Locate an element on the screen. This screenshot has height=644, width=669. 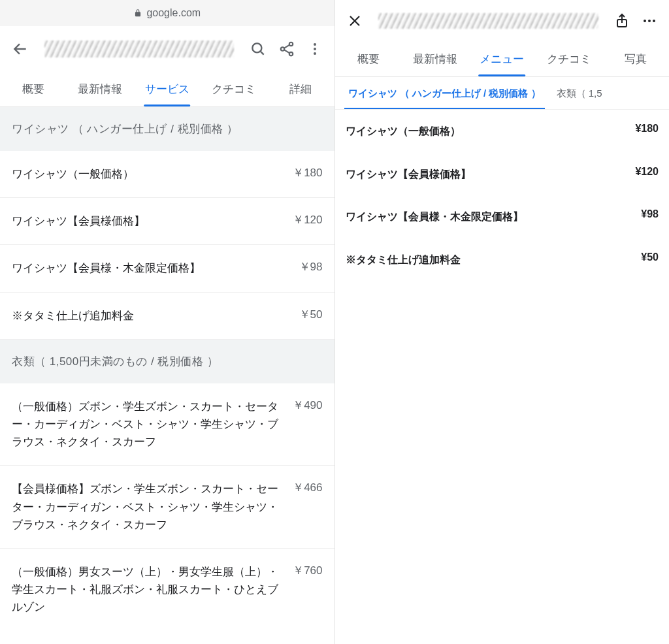
item-price: ￥466 is located at coordinates (307, 487).